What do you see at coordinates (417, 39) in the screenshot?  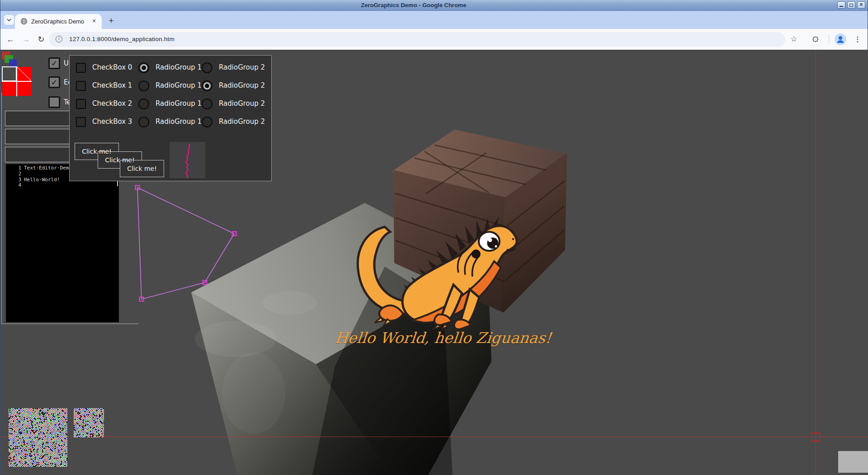 I see `address-bar: i 127.0.0.1:8000/demo_application.htm` at bounding box center [417, 39].